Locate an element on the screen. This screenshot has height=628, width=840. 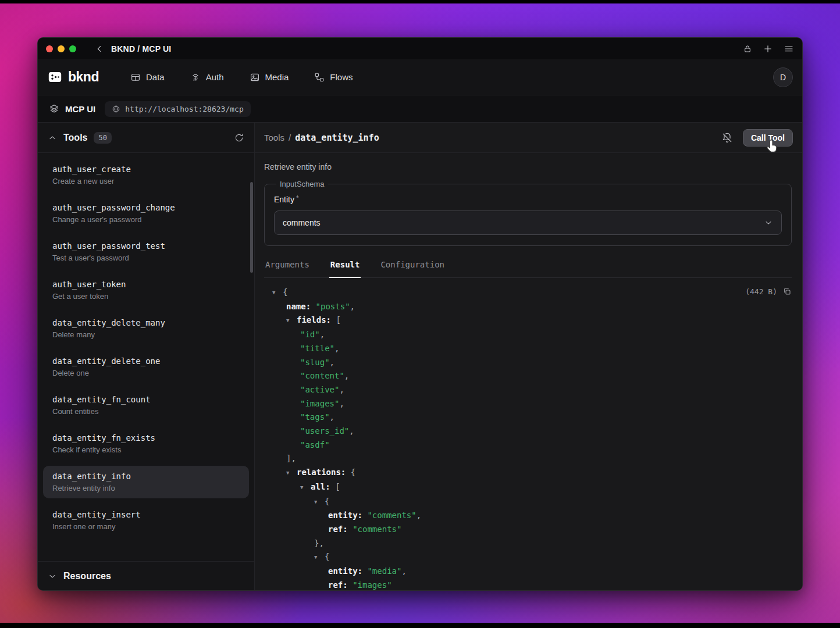
entity-field-label: Entity is located at coordinates (284, 199).